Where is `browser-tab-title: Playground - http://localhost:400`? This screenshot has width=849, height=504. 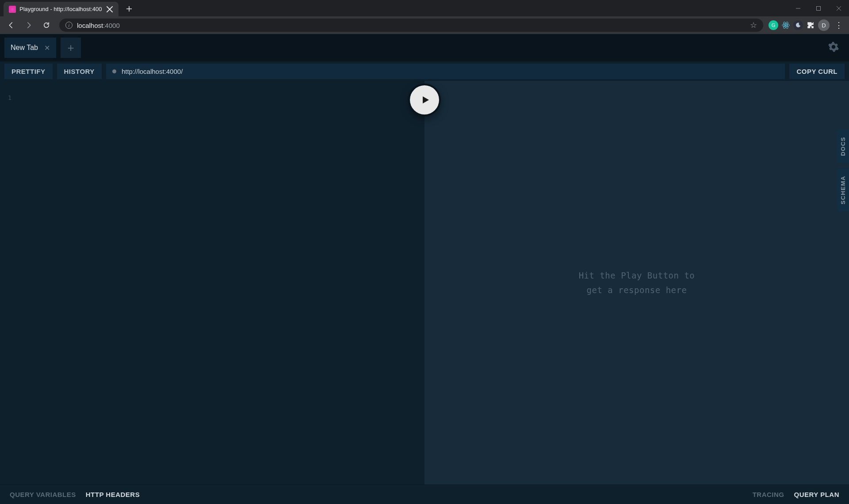 browser-tab-title: Playground - http://localhost:400 is located at coordinates (61, 9).